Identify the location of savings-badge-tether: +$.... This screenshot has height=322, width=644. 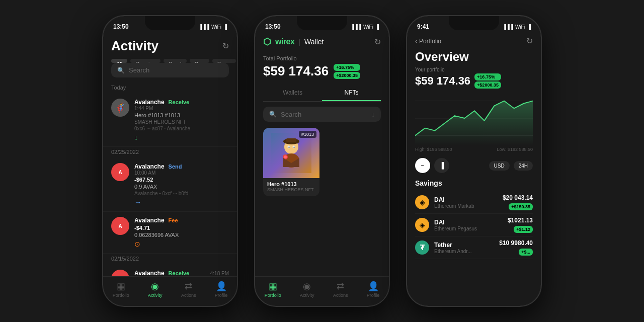
(526, 252).